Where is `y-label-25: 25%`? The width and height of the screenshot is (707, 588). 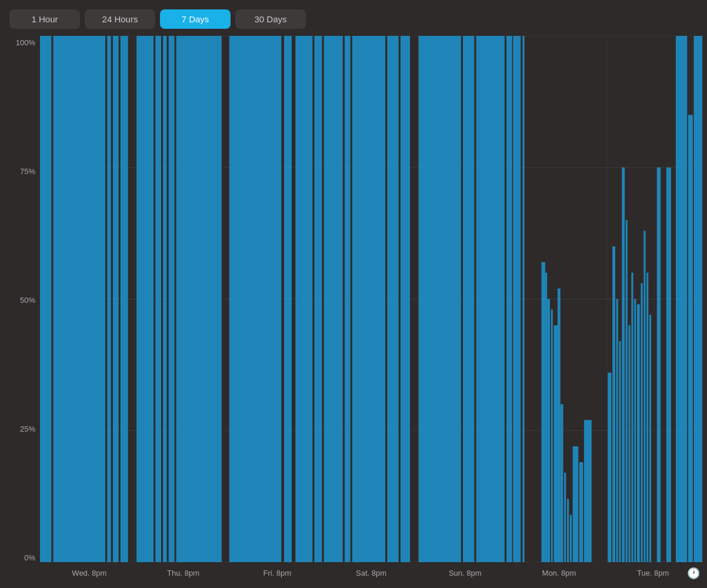 y-label-25: 25% is located at coordinates (22, 429).